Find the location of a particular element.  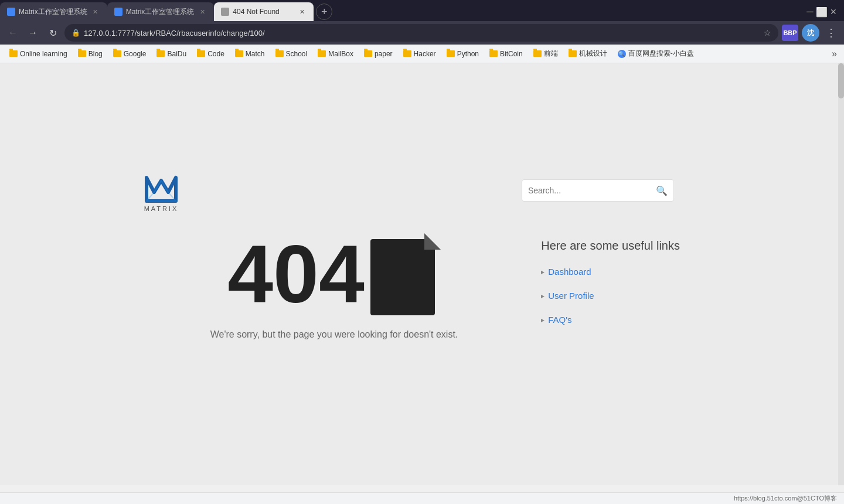

extension-button: BBP is located at coordinates (790, 33).